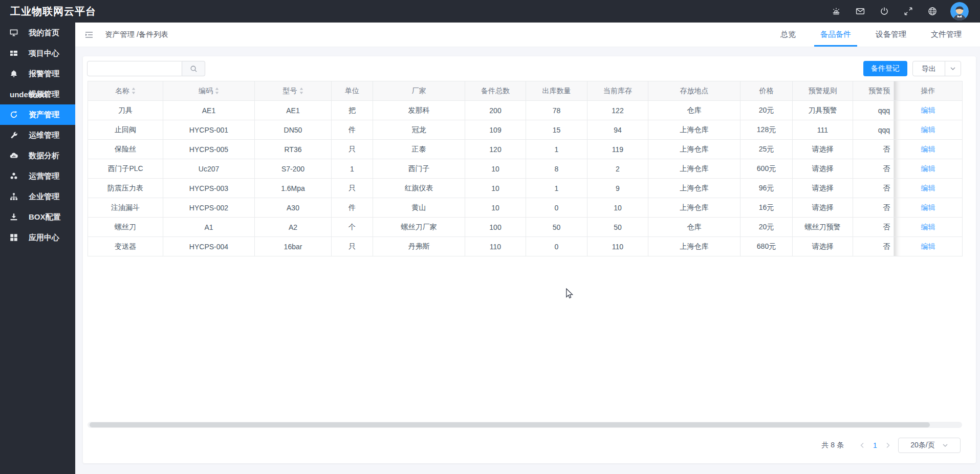  I want to click on user-avatar, so click(960, 11).